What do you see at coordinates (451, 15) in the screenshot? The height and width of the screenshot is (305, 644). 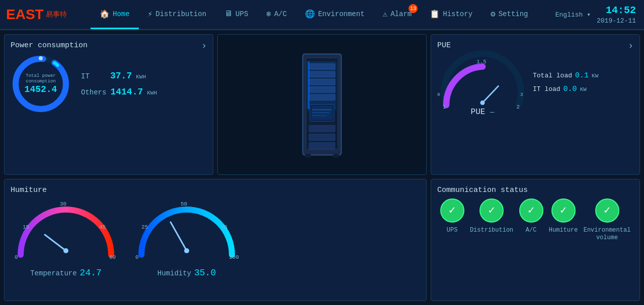 I see `nav-history: 📋 History` at bounding box center [451, 15].